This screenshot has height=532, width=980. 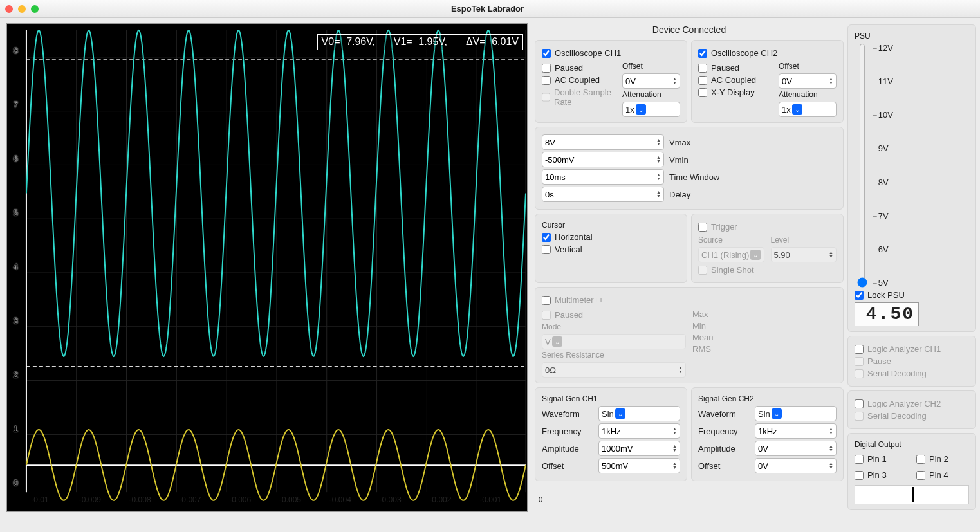 What do you see at coordinates (912, 445) in the screenshot?
I see `do-title: Digital Output` at bounding box center [912, 445].